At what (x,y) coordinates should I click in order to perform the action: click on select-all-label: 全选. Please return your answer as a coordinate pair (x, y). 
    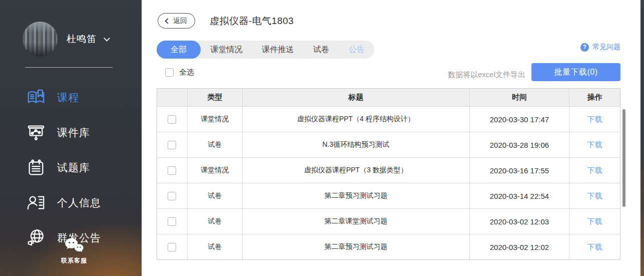
    Looking at the image, I should click on (187, 72).